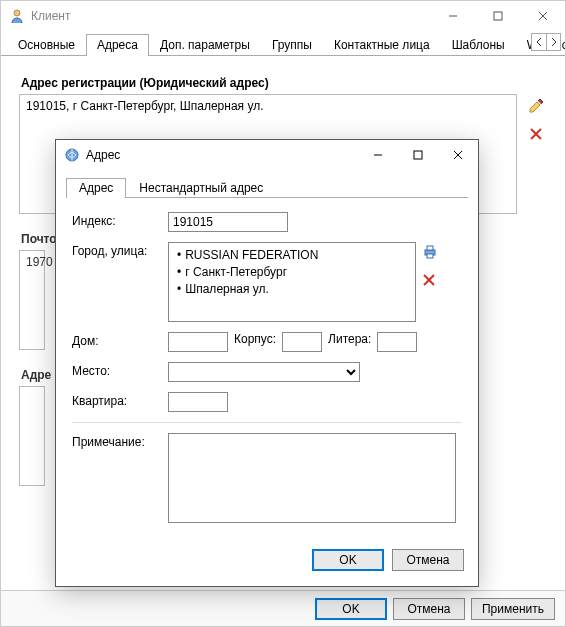  Describe the element at coordinates (230, 16) in the screenshot. I see `main-title: Клиент` at that location.